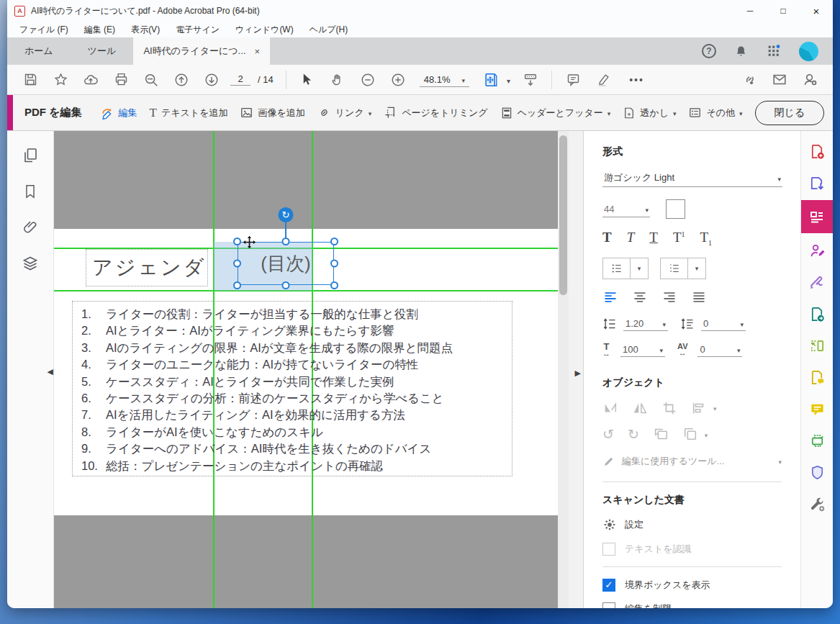 The image size is (840, 624). Describe the element at coordinates (30, 263) in the screenshot. I see `layers-icon` at that location.